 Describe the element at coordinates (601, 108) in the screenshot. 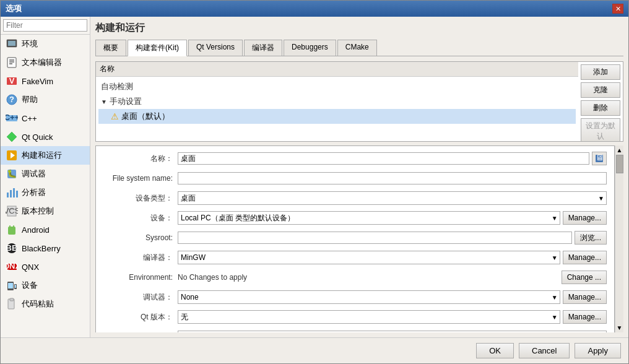

I see `delete-kit-button: 删除` at that location.